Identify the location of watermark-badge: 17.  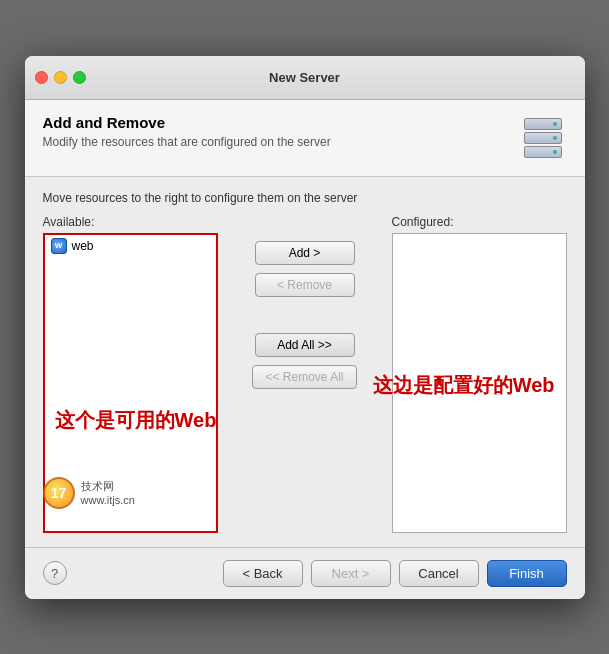
(59, 493).